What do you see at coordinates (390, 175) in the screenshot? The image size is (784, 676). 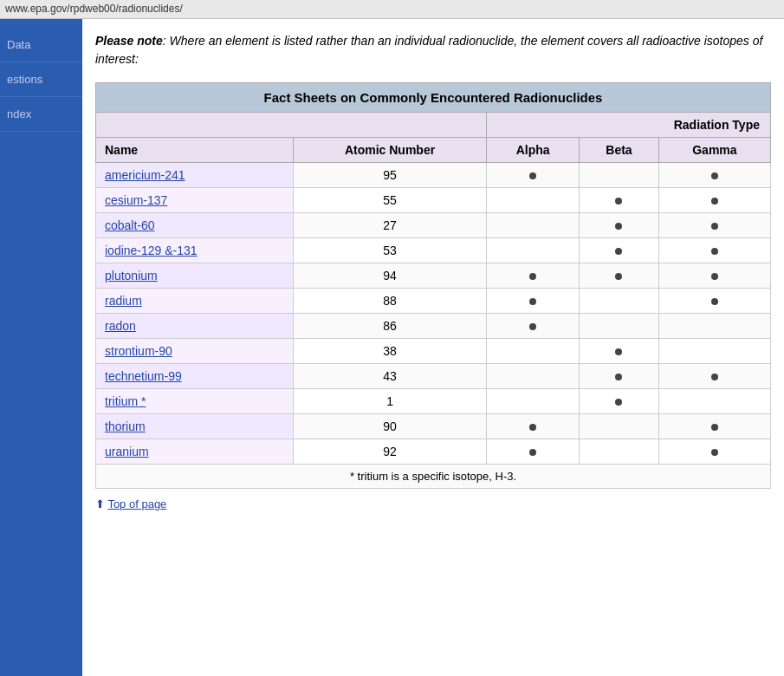 I see `cell-atomic-number: 95` at bounding box center [390, 175].